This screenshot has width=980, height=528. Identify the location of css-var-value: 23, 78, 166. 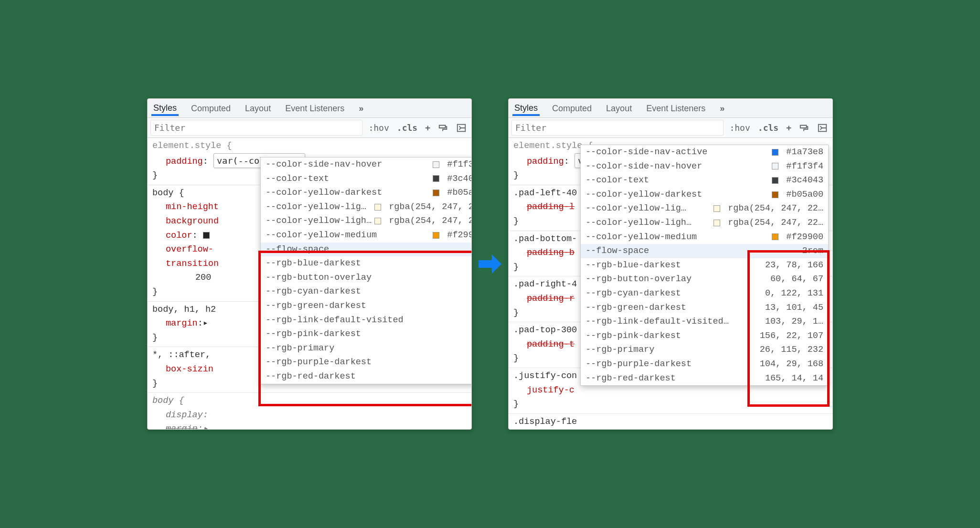
(794, 265).